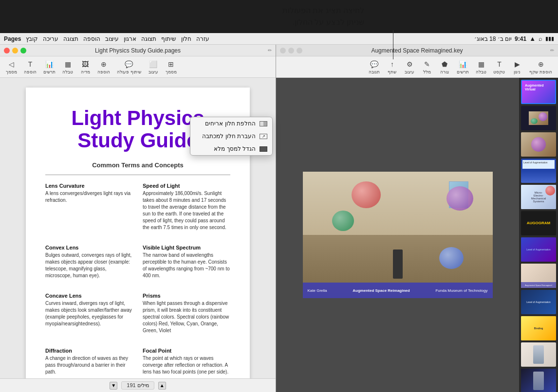 Image resolution: width=558 pixels, height=392 pixels. What do you see at coordinates (138, 175) in the screenshot?
I see `doc-divider` at bounding box center [138, 175].